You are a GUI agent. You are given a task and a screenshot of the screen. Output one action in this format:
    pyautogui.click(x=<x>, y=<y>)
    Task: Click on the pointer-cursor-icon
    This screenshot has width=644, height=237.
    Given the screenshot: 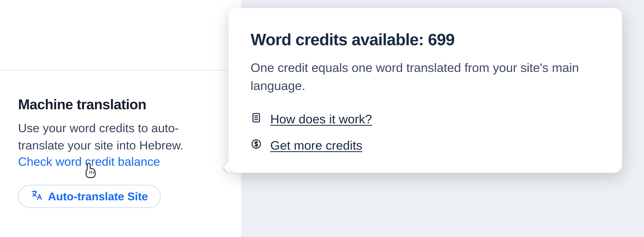 What is the action you would take?
    pyautogui.click(x=92, y=171)
    